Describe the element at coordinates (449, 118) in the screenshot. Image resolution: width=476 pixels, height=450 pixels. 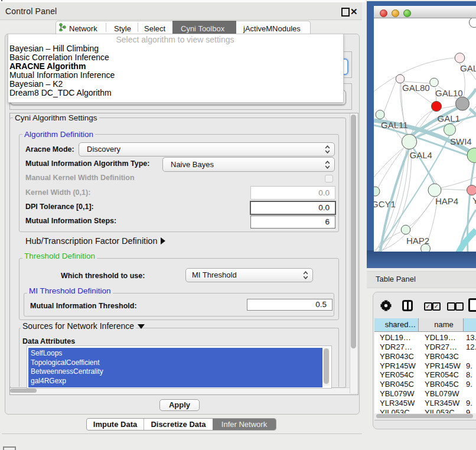
I see `svg-text: GAL1` at that location.